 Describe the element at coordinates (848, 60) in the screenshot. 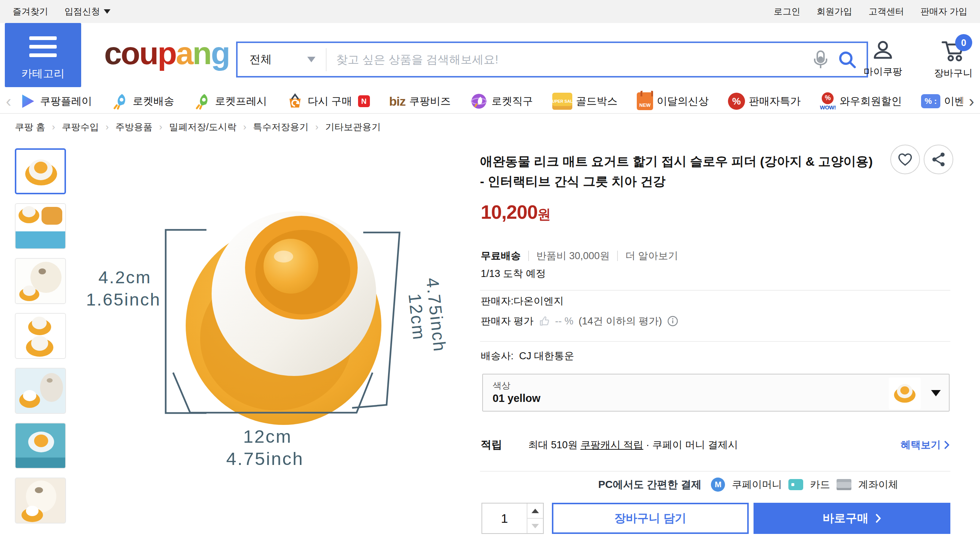

I see `search-icon` at that location.